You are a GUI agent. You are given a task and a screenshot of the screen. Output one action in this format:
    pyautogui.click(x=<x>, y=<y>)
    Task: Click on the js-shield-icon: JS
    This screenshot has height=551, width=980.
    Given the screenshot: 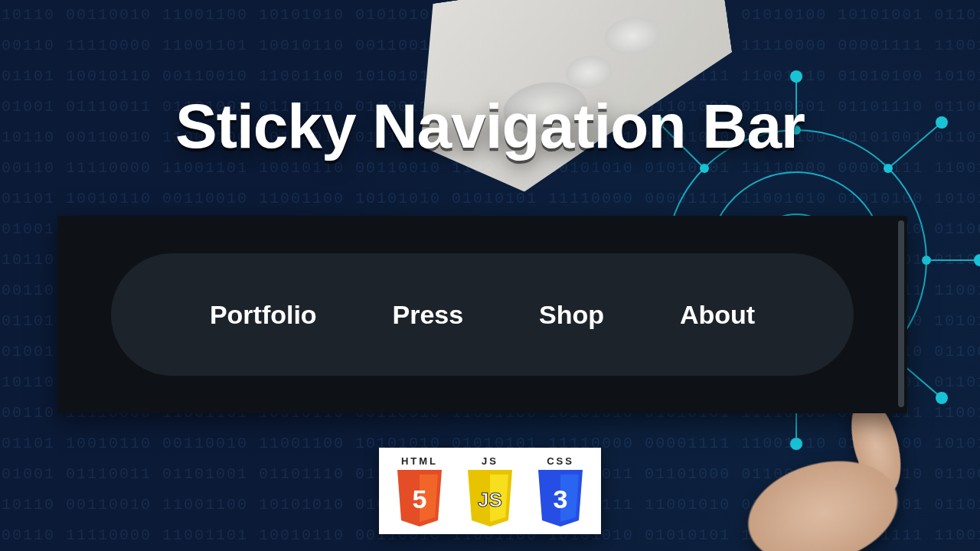 What is the action you would take?
    pyautogui.click(x=490, y=498)
    